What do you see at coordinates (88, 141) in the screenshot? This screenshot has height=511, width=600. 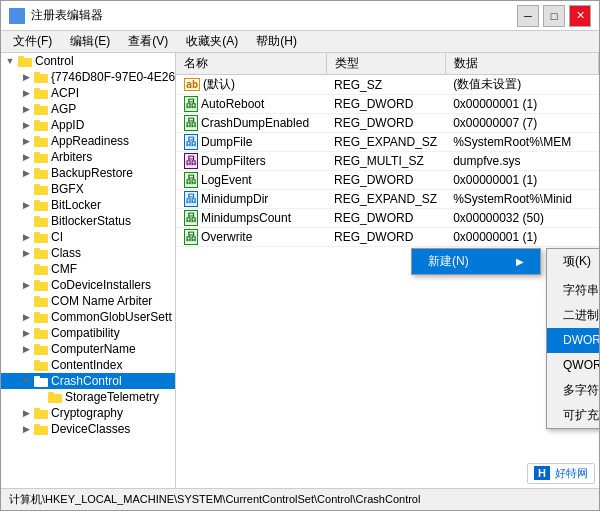 I see `tree-item-appreadiness: ▶ AppReadiness` at bounding box center [88, 141].